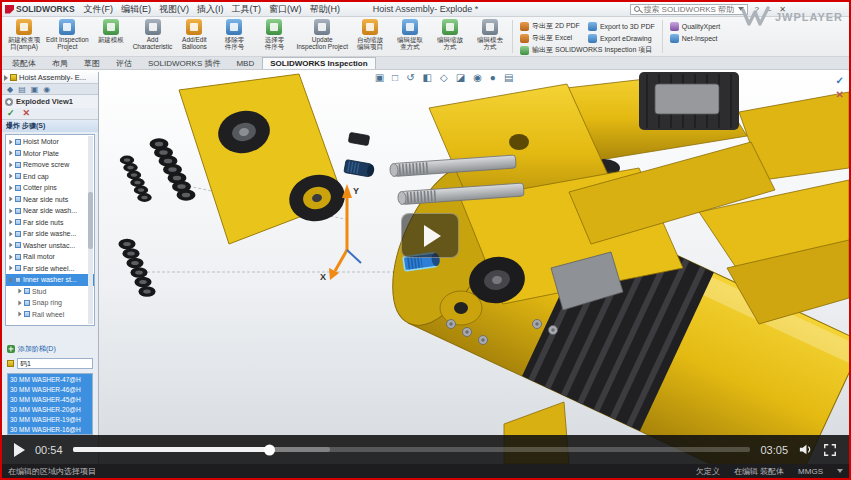  Describe the element at coordinates (50, 223) in the screenshot. I see `explode-step-item: Far side nuts` at that location.